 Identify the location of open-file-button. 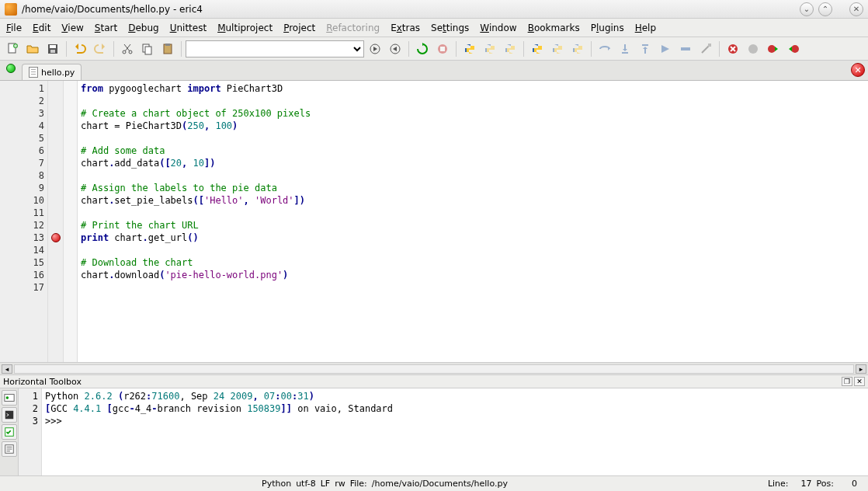
(33, 49).